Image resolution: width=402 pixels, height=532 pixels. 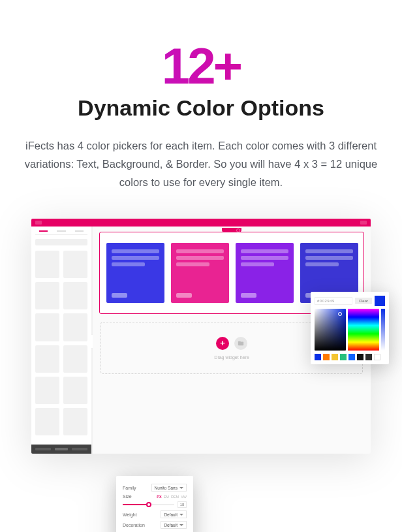 I want to click on add-widget-button: +, so click(x=223, y=343).